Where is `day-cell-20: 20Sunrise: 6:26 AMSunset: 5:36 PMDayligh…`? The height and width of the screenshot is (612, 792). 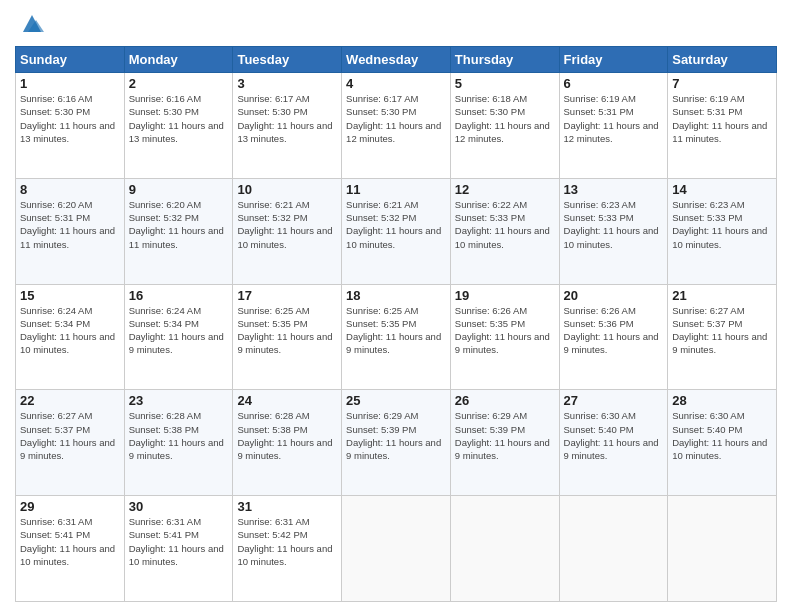
day-cell-20: 20Sunrise: 6:26 AMSunset: 5:36 PMDayligh… is located at coordinates (614, 337).